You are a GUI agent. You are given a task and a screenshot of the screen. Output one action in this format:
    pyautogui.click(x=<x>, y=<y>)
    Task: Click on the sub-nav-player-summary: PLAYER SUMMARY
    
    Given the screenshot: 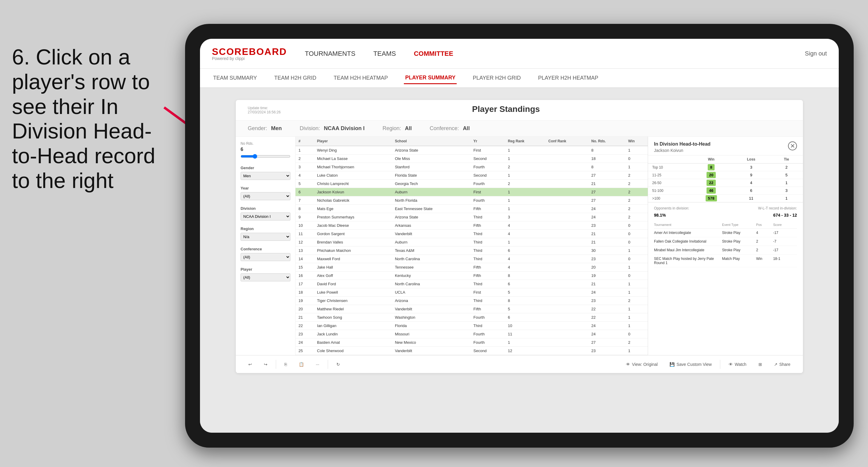 What is the action you would take?
    pyautogui.click(x=430, y=78)
    